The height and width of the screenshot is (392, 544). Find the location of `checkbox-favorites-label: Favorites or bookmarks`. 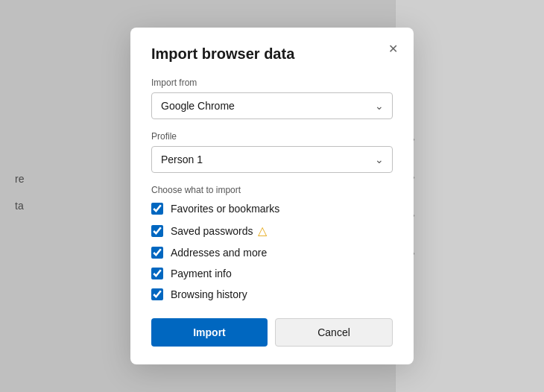

checkbox-favorites-label: Favorites or bookmarks is located at coordinates (225, 209).